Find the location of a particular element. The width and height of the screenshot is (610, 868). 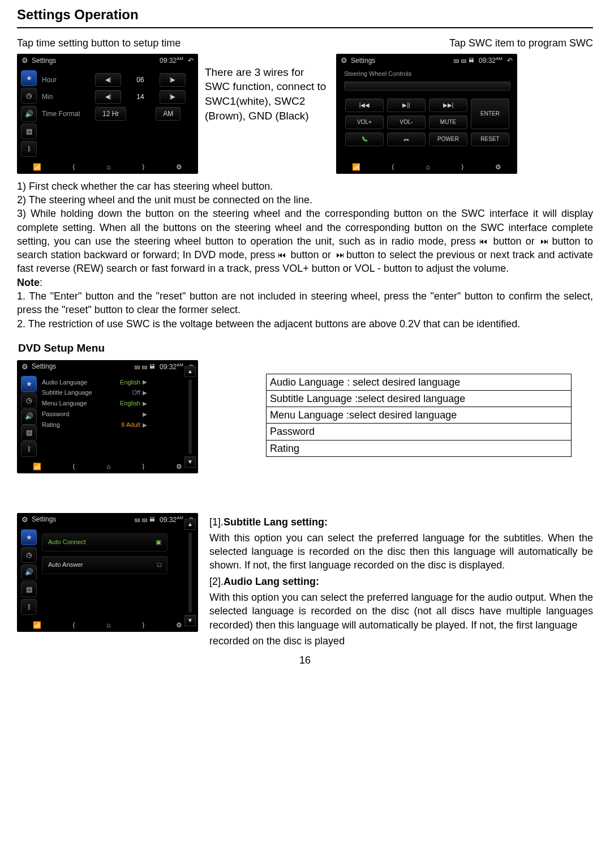

hour-prev-button: ◀| is located at coordinates (108, 80).